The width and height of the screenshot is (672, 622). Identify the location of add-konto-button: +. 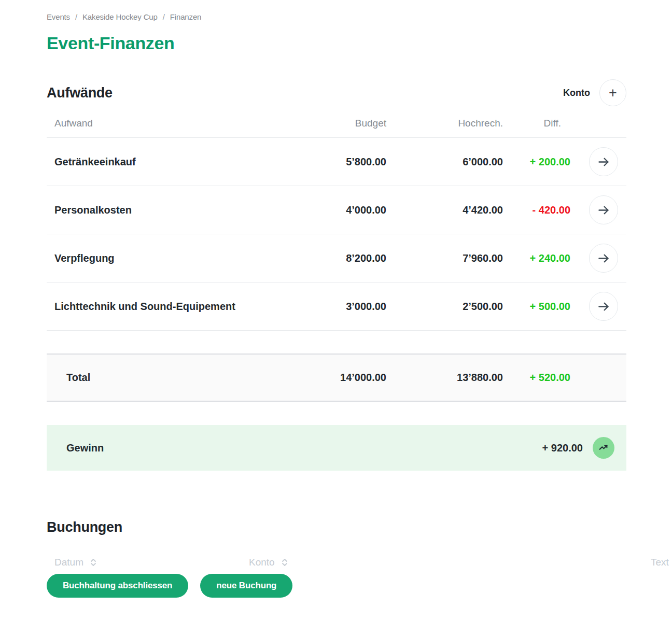
(613, 93).